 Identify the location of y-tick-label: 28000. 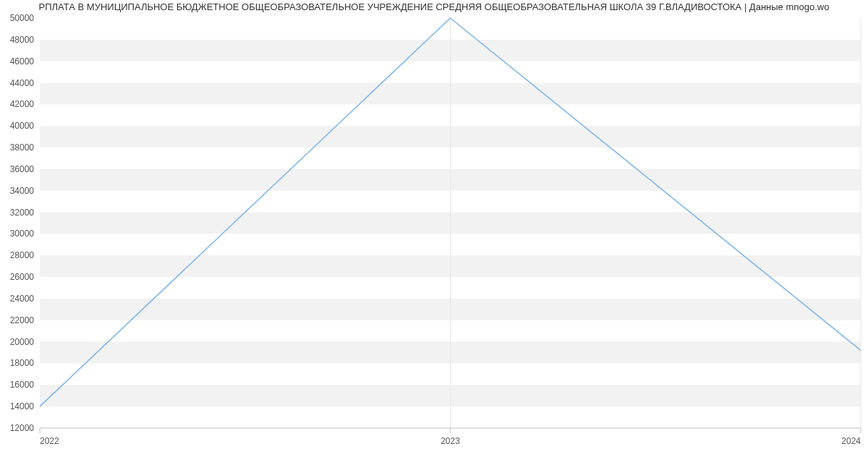
(22, 255).